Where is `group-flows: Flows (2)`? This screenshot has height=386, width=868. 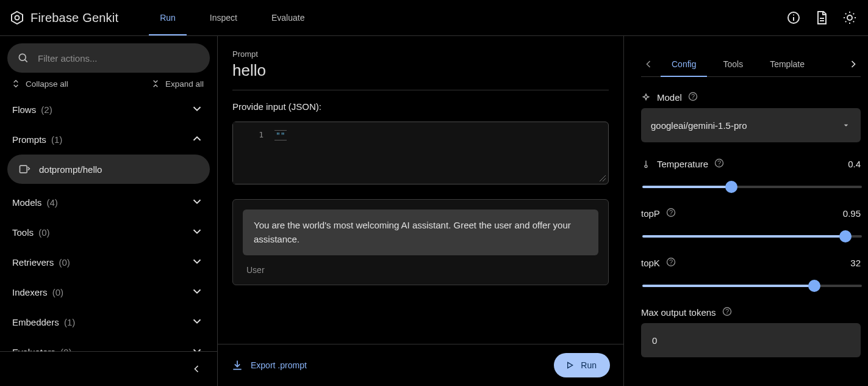
group-flows: Flows (2) is located at coordinates (109, 110).